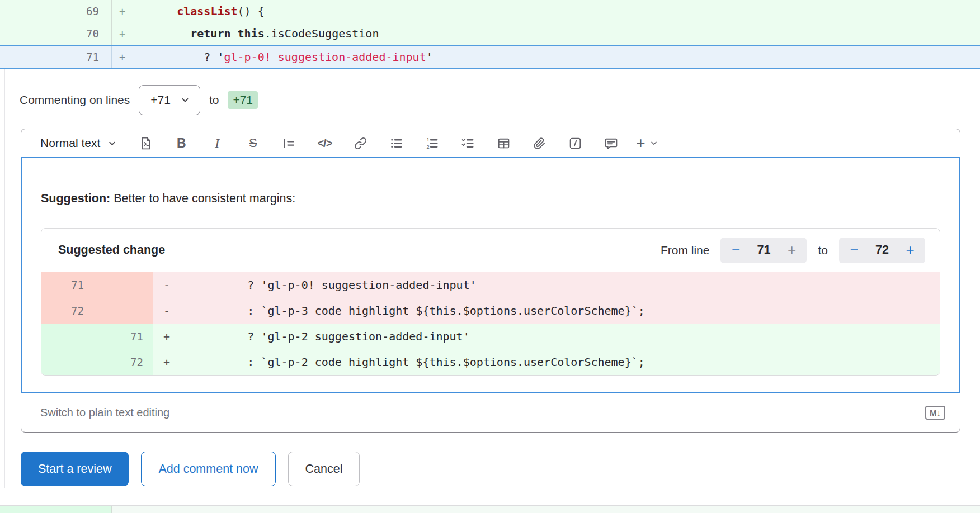 This screenshot has height=513, width=980. What do you see at coordinates (324, 469) in the screenshot?
I see `cancel-button: Cancel` at bounding box center [324, 469].